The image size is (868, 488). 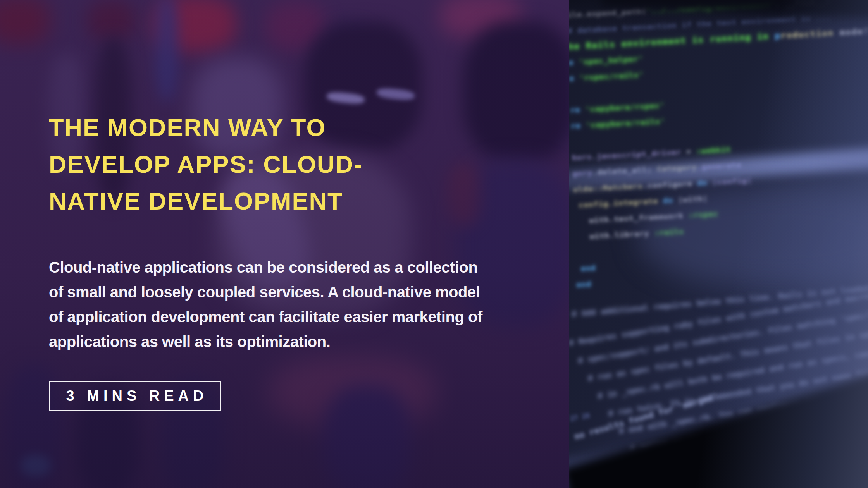 What do you see at coordinates (135, 396) in the screenshot?
I see `read-time-button: 3 MINS READ` at bounding box center [135, 396].